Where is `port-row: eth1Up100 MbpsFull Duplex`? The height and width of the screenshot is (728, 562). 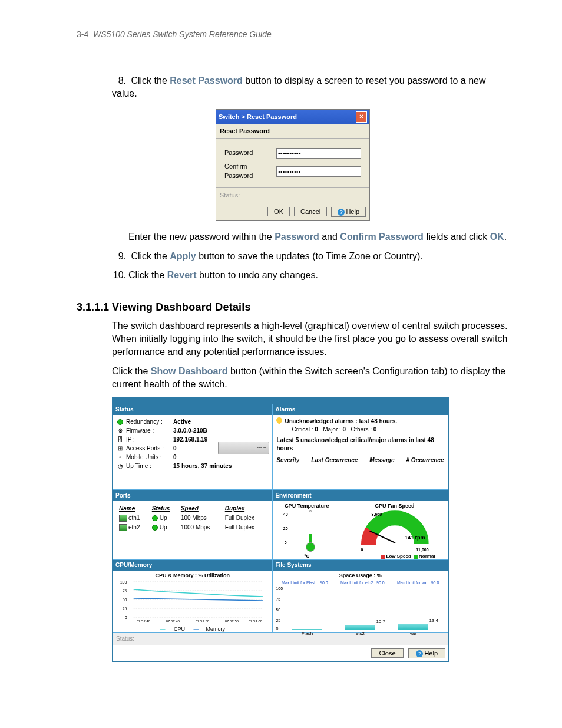 port-row: eth1Up100 MbpsFull Duplex is located at coordinates (192, 518).